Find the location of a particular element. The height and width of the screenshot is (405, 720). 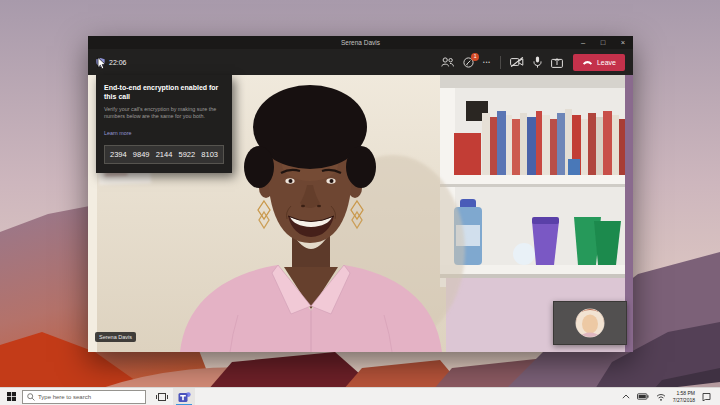

self-view-pip is located at coordinates (590, 323).